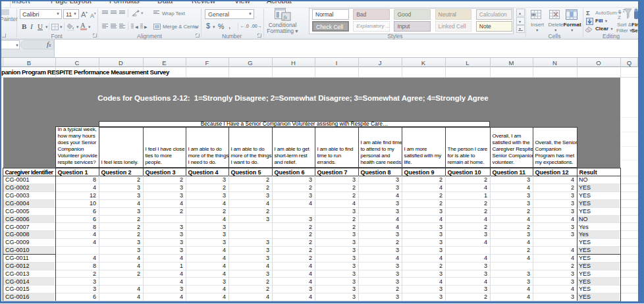  I want to click on svg-text: A, so click(620, 12).